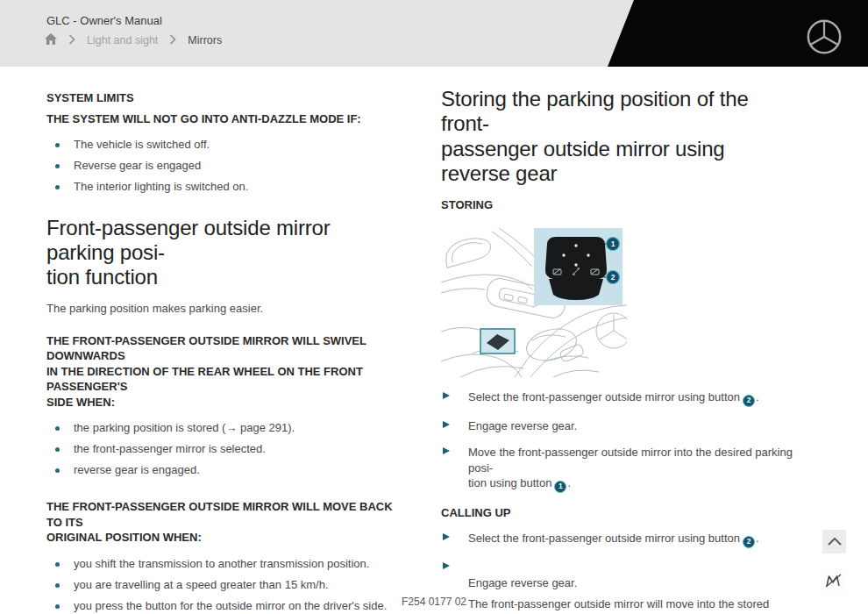  Describe the element at coordinates (834, 582) in the screenshot. I see `page-marker-button` at that location.